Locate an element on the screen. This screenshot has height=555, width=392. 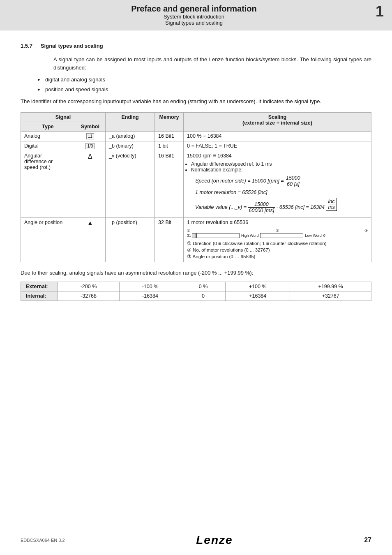
table-row-angular: Angulardifference orspeed (rot.) Δ _v (v… is located at coordinates (196, 184).